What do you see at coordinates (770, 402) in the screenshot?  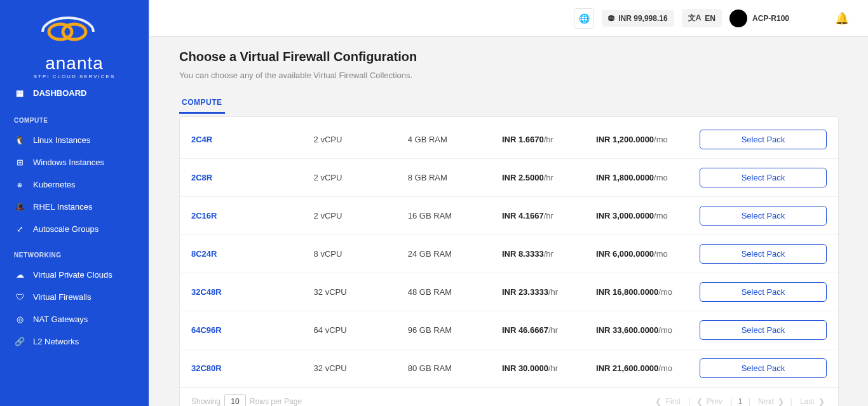 I see `pager-next: Next ❯` at bounding box center [770, 402].